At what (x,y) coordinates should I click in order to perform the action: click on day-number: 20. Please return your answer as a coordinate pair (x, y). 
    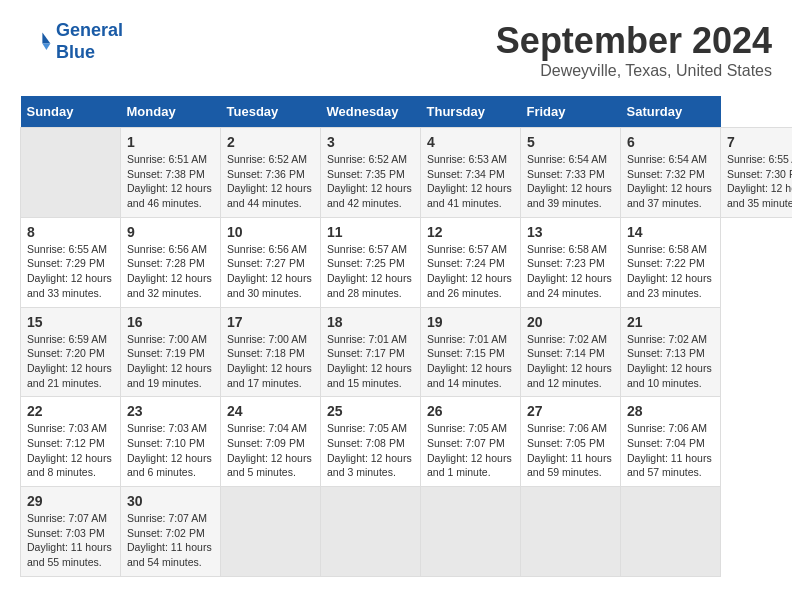
    Looking at the image, I should click on (570, 322).